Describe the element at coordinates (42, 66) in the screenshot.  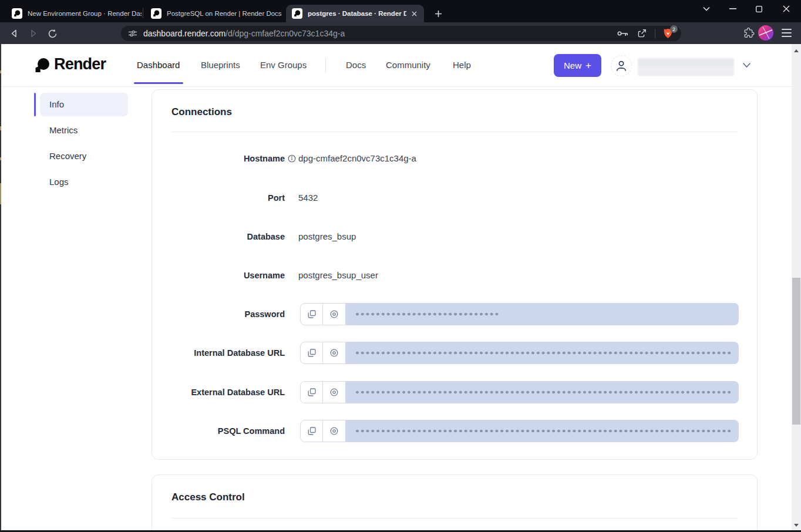
I see `render-logo-icon` at that location.